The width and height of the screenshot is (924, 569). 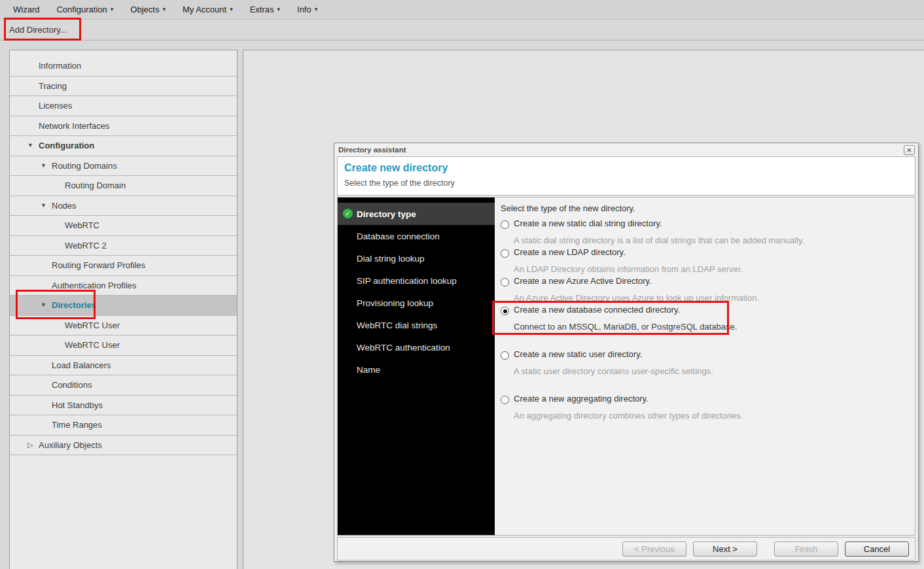 What do you see at coordinates (597, 310) in the screenshot?
I see `option-label: Create a new database connected director…` at bounding box center [597, 310].